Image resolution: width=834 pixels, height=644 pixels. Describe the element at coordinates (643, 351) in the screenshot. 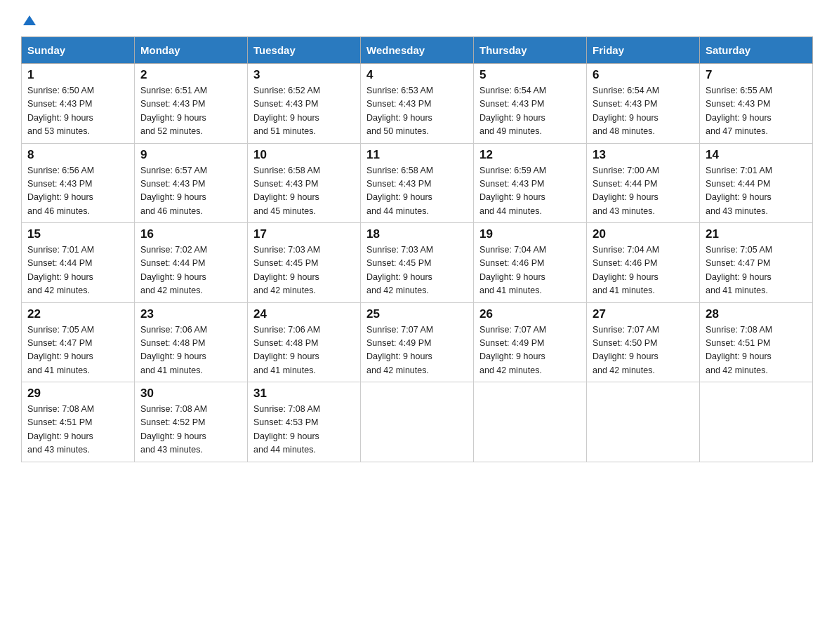

I see `day-info: Sunrise: 7:07 AMSunset: 4:50 PMDaylight:…` at that location.